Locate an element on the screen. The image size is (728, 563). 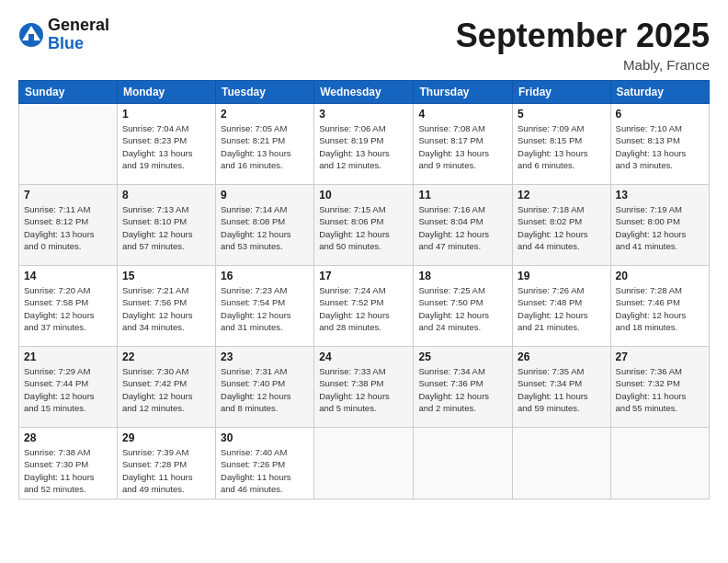
logo-text: General Blue is located at coordinates (79, 35).